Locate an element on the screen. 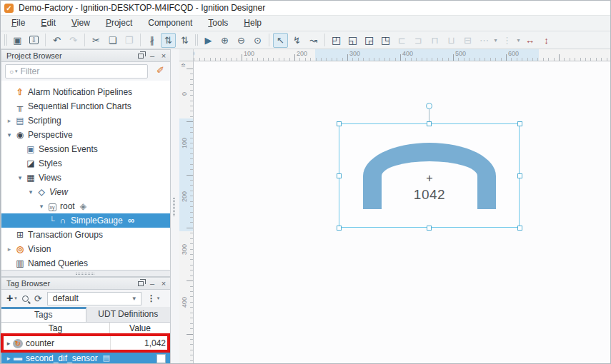 This screenshot has width=611, height=364. tree-item-simplegauge: └SimpleGauge is located at coordinates (86, 221).